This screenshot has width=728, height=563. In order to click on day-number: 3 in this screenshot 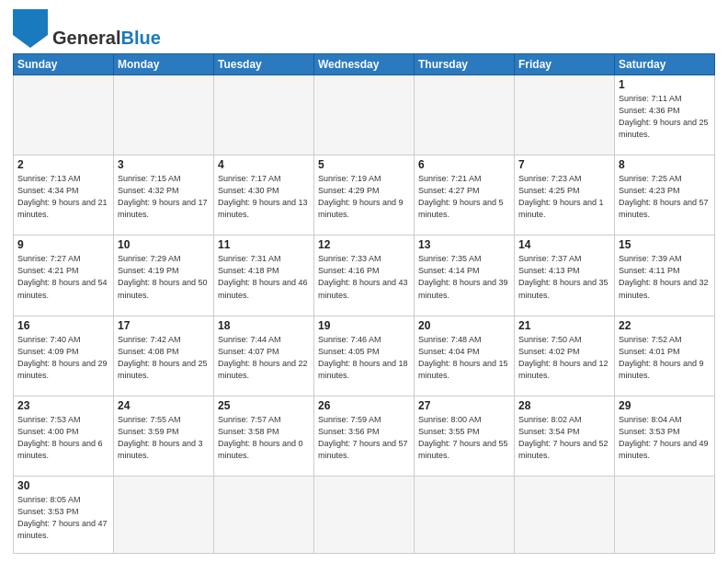, I will do `click(164, 165)`.